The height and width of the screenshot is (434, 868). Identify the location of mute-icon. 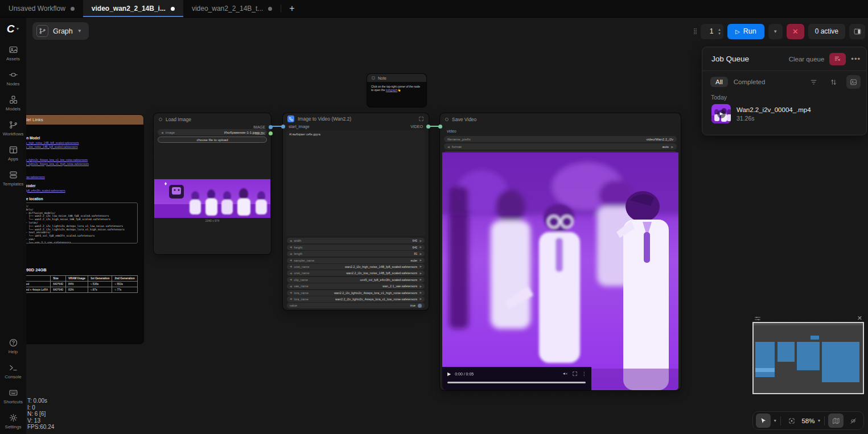
(565, 374).